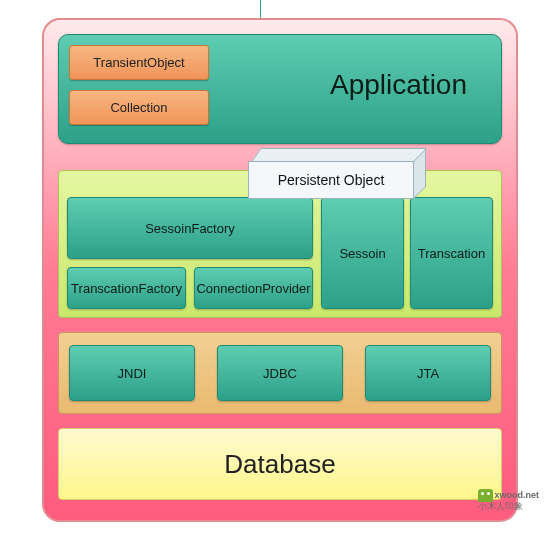 This screenshot has height=542, width=545. Describe the element at coordinates (339, 155) in the screenshot. I see `cube-top-face` at that location.